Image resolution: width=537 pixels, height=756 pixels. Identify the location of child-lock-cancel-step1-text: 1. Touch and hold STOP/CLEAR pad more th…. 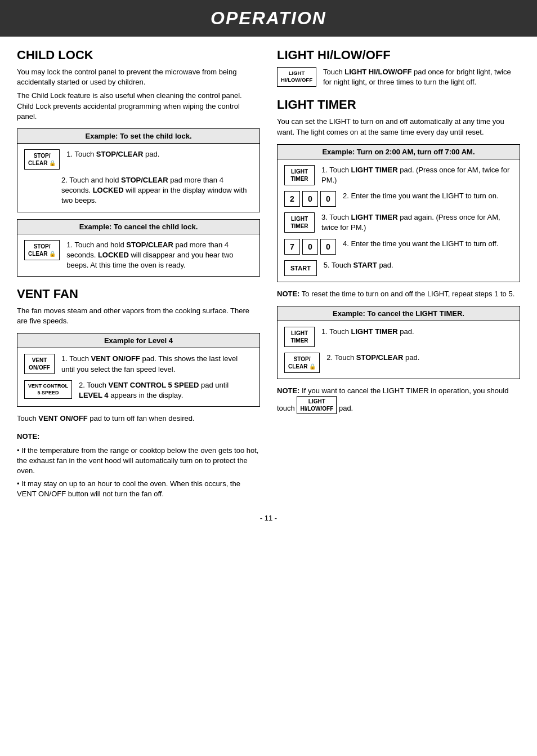
(160, 256).